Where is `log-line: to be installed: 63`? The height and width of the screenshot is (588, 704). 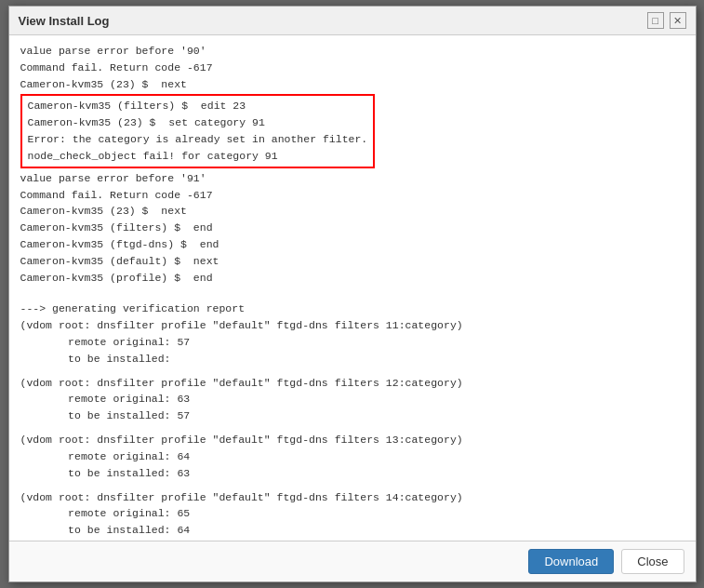
log-line: to be installed: 63 is located at coordinates (352, 474).